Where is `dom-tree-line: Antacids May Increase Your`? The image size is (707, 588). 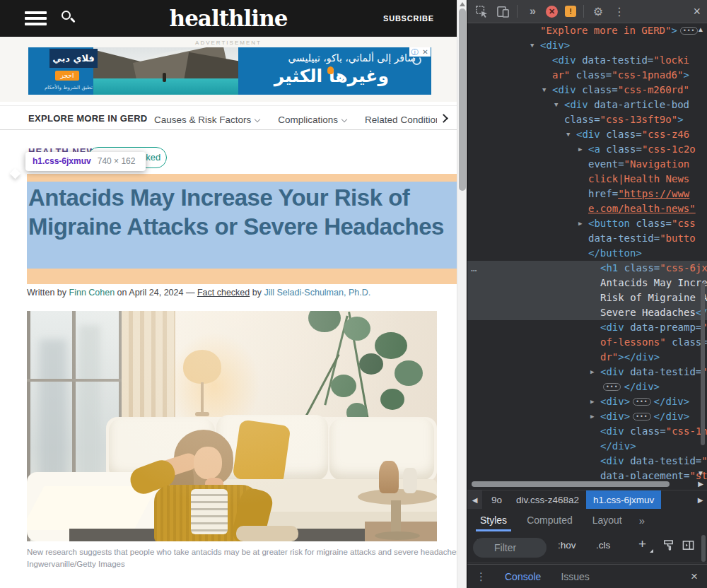
dom-tree-line: Antacids May Increase Your is located at coordinates (587, 283).